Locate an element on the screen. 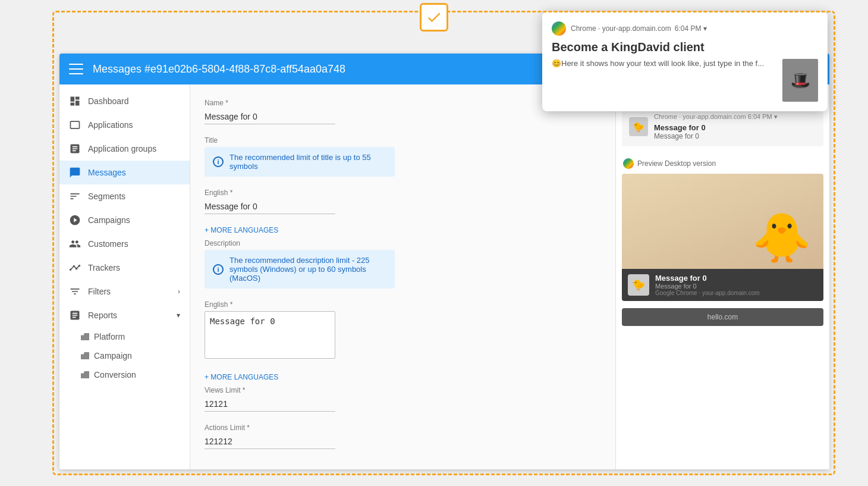  notif-body-text: 😊Here it shows how your text will look l… is located at coordinates (663, 63).